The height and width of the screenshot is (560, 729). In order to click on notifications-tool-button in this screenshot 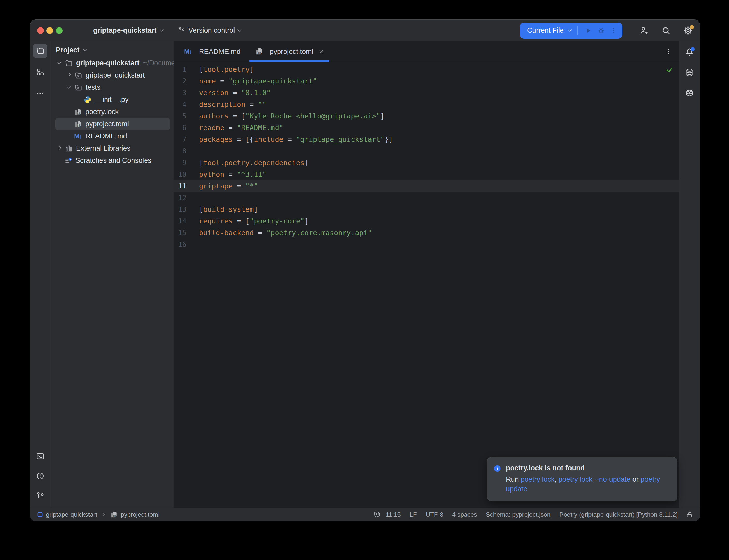, I will do `click(690, 52)`.